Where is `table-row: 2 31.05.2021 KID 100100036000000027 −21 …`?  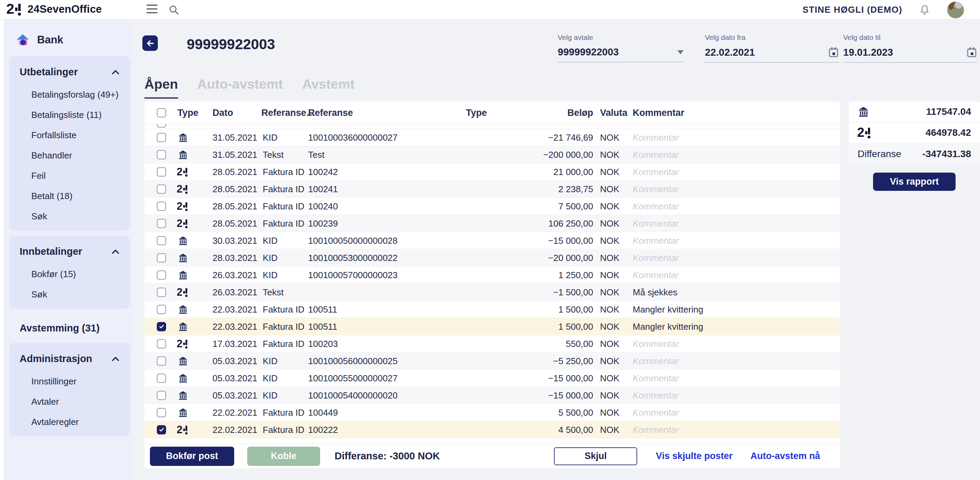 table-row: 2 31.05.2021 KID 100100036000000027 −21 … is located at coordinates (492, 138).